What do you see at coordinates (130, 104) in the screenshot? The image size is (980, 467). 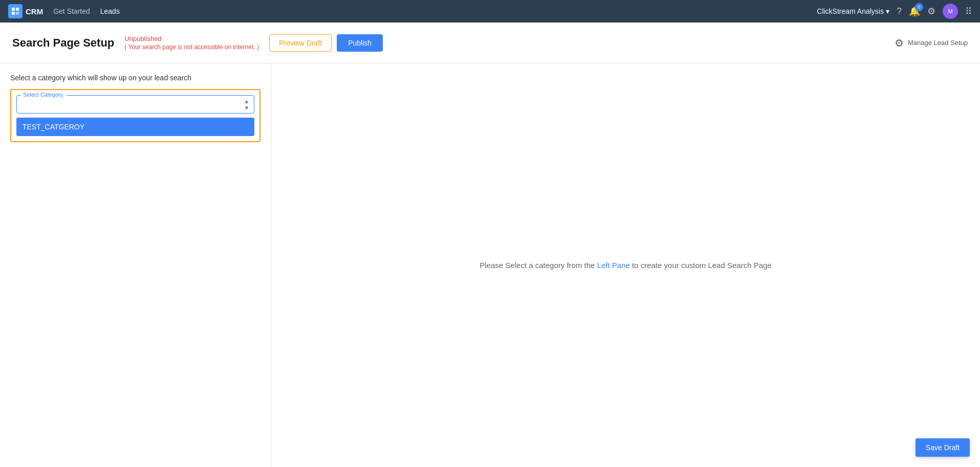 I see `category-input` at bounding box center [130, 104].